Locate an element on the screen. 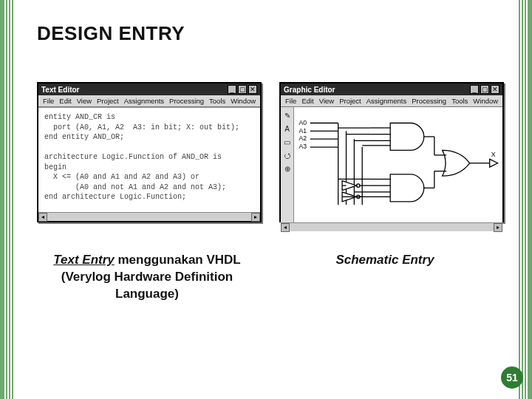 Image resolution: width=532 pixels, height=399 pixels. schematic-entry-caption: Schematic Entry is located at coordinates (385, 278).